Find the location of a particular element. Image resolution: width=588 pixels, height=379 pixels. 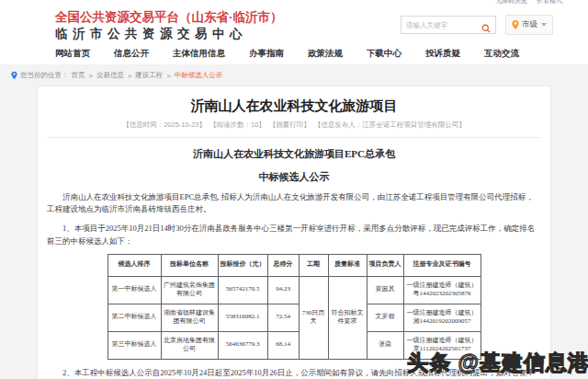

nav-item-policies: 政策法规 is located at coordinates (325, 53).